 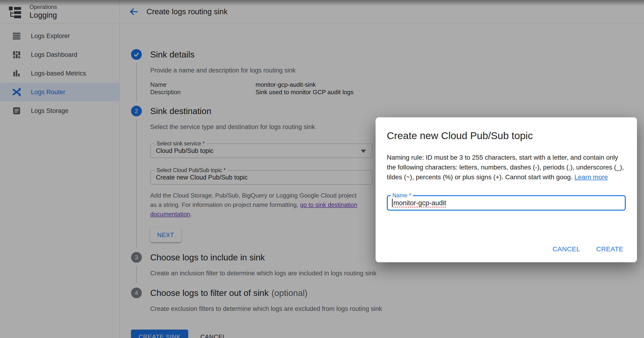 What do you see at coordinates (506, 203) in the screenshot?
I see `topic-name-input: Name * monitor-gcp-audit` at bounding box center [506, 203].